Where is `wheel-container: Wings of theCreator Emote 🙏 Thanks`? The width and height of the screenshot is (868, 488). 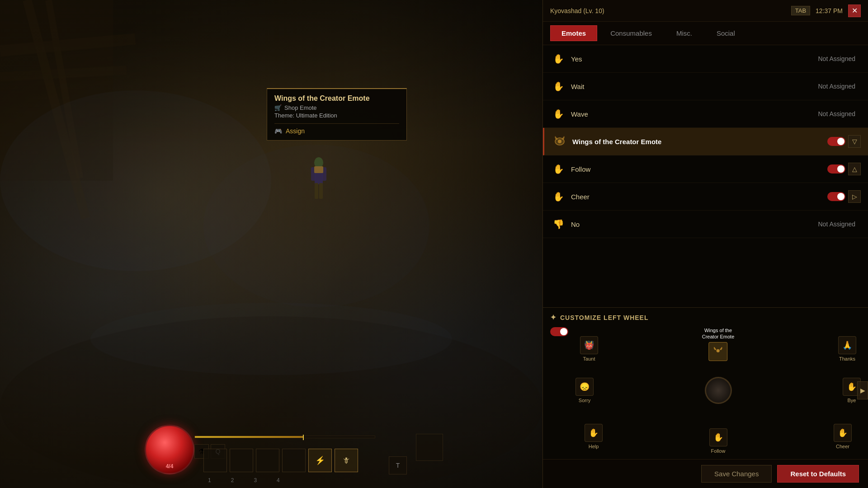
wheel-container: Wings of theCreator Emote 🙏 Thanks is located at coordinates (718, 390).